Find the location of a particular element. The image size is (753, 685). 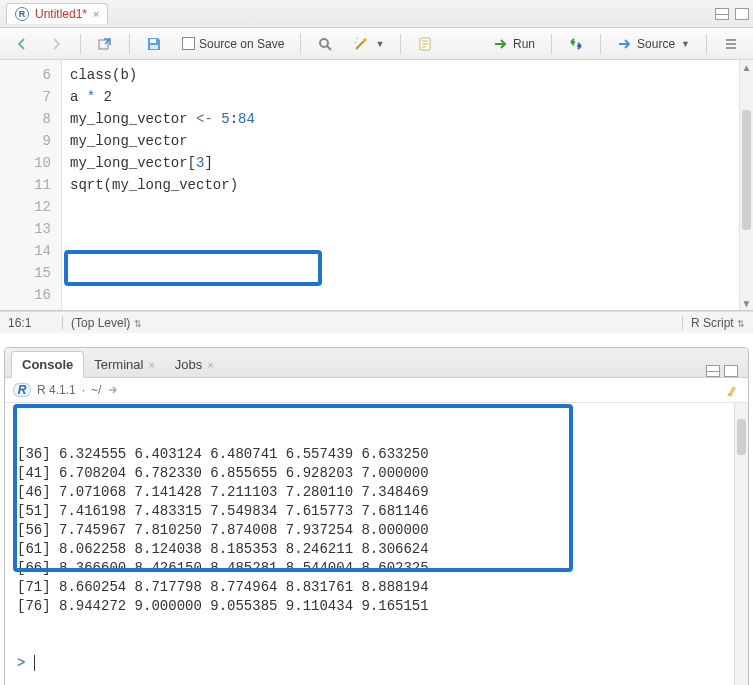

run-label: Run is located at coordinates (524, 44).